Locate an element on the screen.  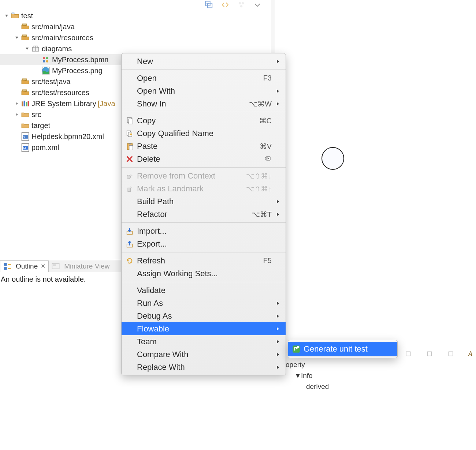
tab-outline: Outline ✕ is located at coordinates (24, 266).